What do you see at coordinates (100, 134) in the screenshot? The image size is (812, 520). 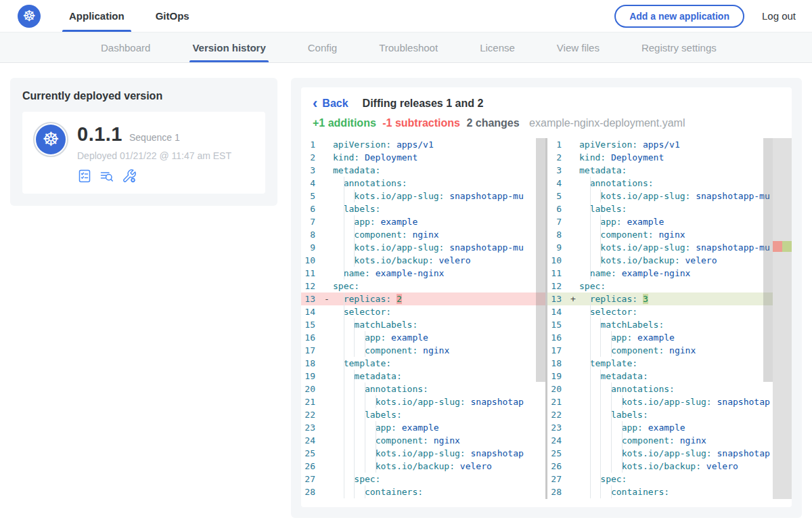 I see `version-number: 0.1.1` at bounding box center [100, 134].